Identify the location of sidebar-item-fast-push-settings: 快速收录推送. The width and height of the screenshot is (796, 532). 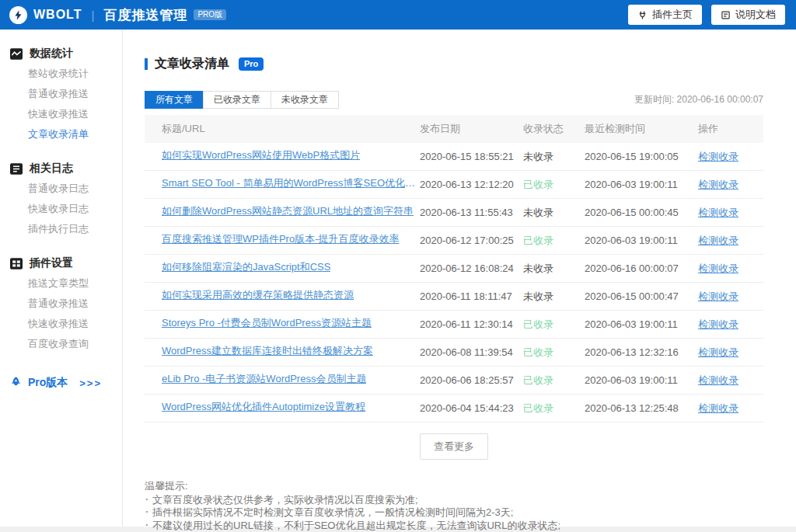
(61, 324).